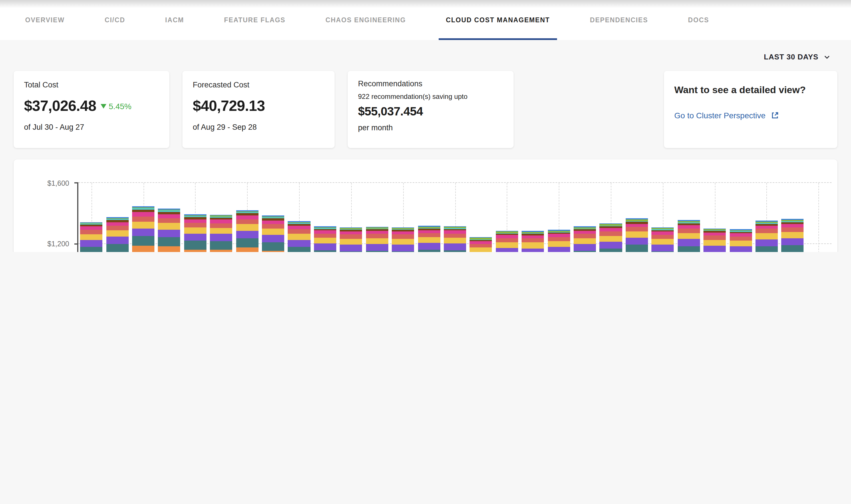  I want to click on date-range-selector: LAST 30 DAYS, so click(791, 57).